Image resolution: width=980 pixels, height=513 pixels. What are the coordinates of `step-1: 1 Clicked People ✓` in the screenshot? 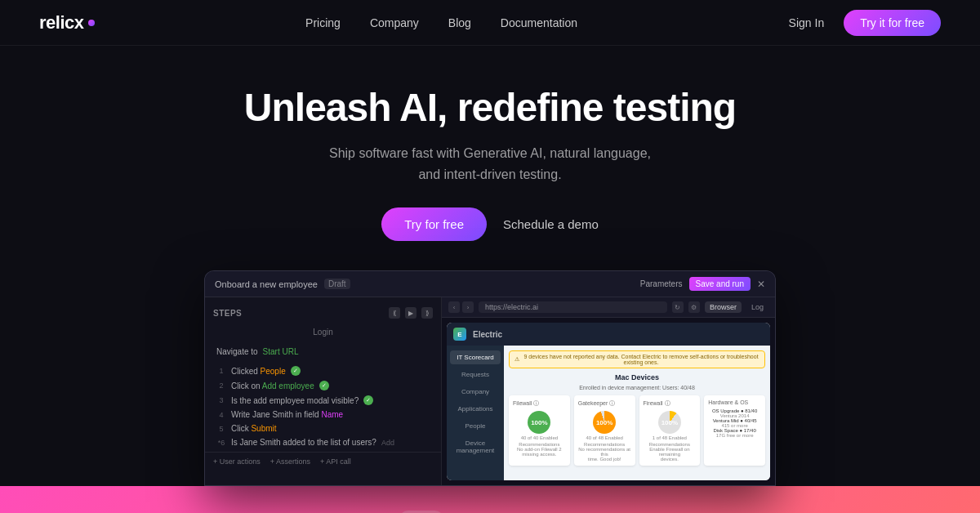 It's located at (323, 371).